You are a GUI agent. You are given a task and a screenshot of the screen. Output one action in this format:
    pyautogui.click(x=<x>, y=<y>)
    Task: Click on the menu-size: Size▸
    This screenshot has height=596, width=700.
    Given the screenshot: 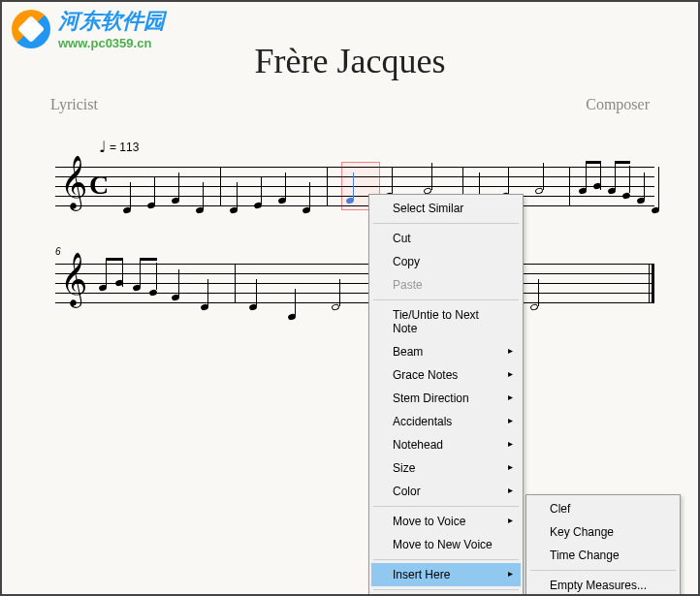 What is the action you would take?
    pyautogui.click(x=446, y=468)
    